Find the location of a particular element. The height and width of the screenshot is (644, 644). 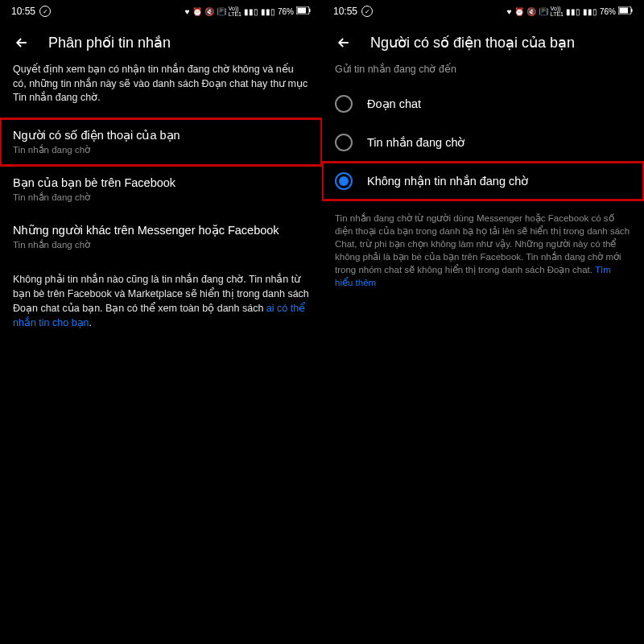

header-left: Phân phối tin nhắn is located at coordinates (161, 42).